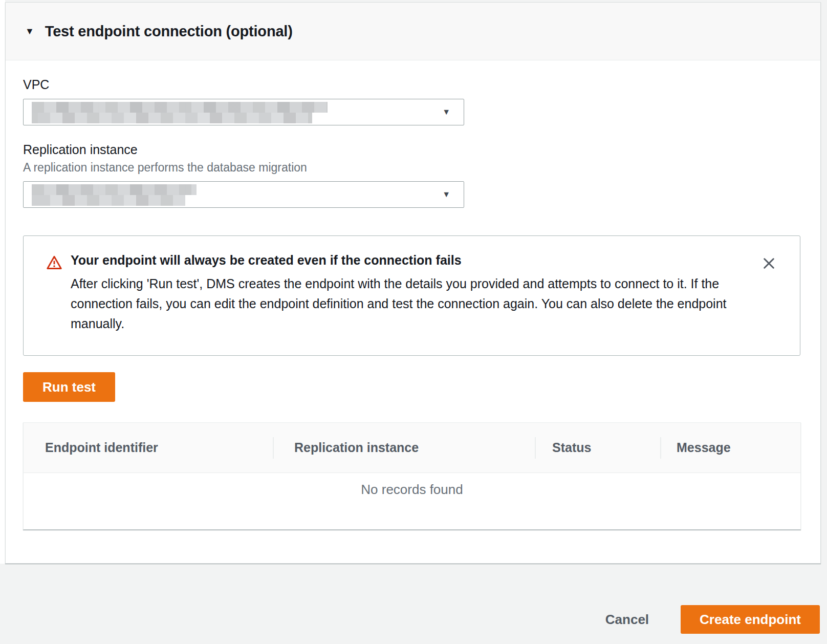 This screenshot has height=644, width=827. I want to click on empty-state-text: No records found, so click(412, 485).